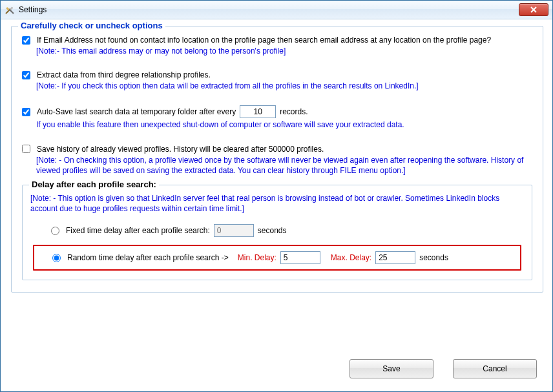 The height and width of the screenshot is (392, 553). What do you see at coordinates (136, 112) in the screenshot?
I see `label-autosave-pre: Auto-Save last search data at temporary …` at bounding box center [136, 112].